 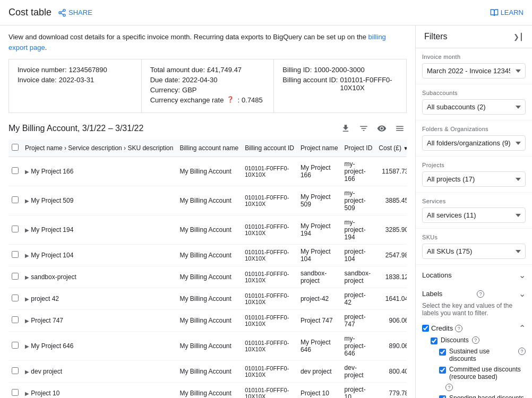 What do you see at coordinates (208, 100) in the screenshot?
I see `exchange-rate-row: Currency exchange rate ❓ : 0.7485` at bounding box center [208, 100].